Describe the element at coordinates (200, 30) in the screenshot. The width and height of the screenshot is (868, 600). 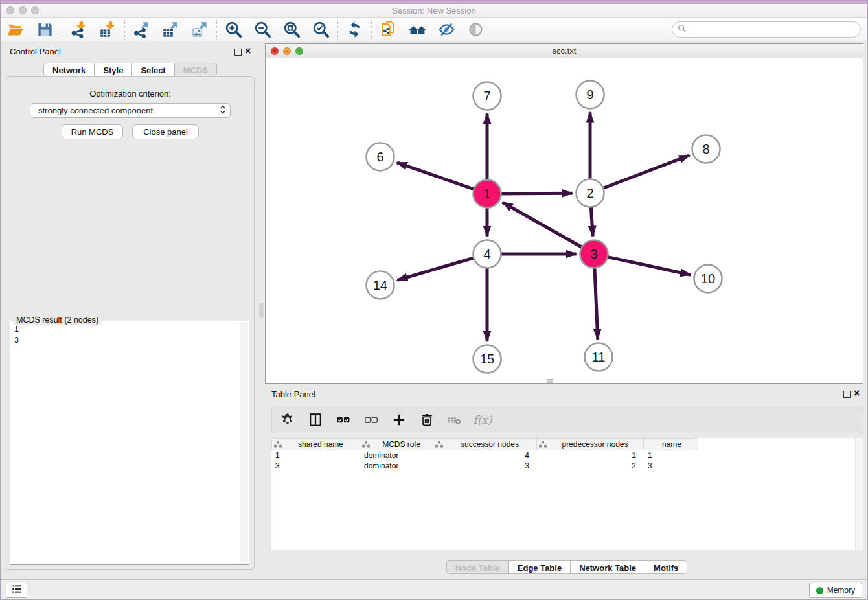
I see `export-image-icon` at that location.